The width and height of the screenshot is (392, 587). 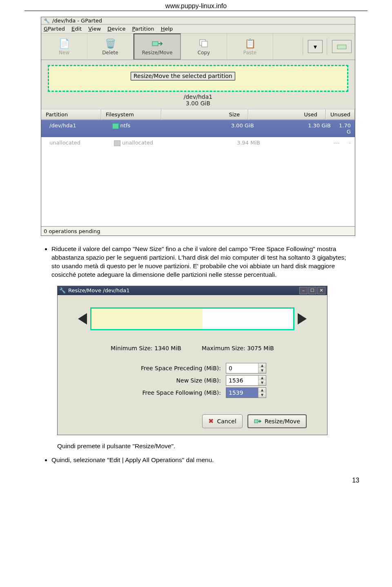 What do you see at coordinates (327, 47) in the screenshot?
I see `toolbar-separator2` at bounding box center [327, 47].